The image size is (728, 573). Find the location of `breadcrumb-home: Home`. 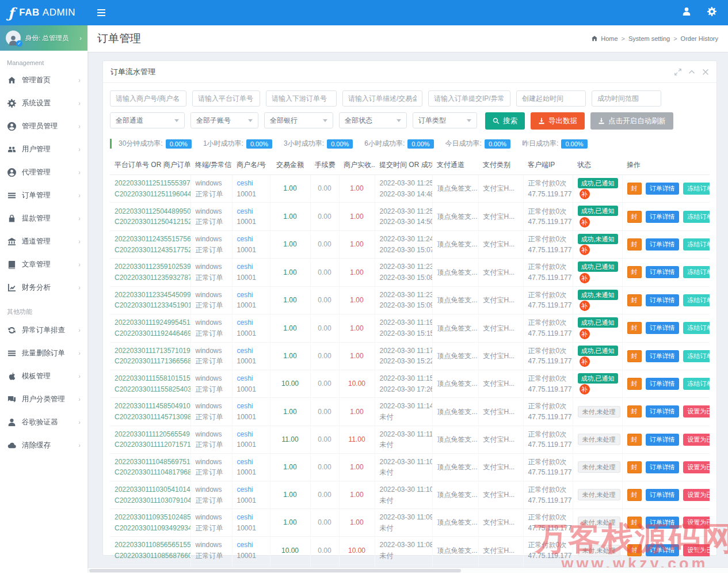

breadcrumb-home: Home is located at coordinates (609, 39).